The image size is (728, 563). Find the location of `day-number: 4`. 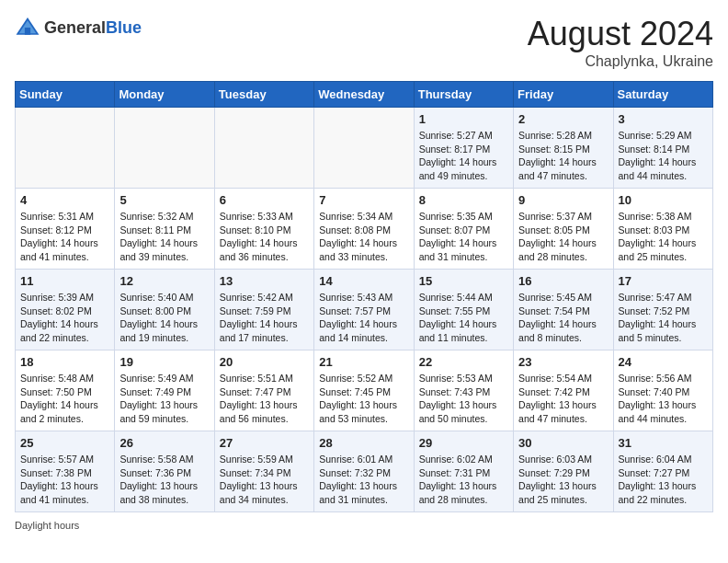

day-number: 4 is located at coordinates (64, 201).